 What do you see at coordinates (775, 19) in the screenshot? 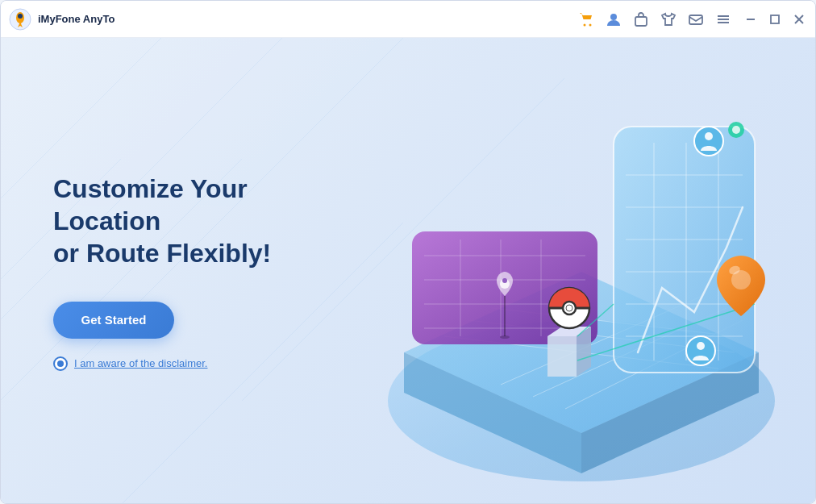
I see `maximize-button` at bounding box center [775, 19].